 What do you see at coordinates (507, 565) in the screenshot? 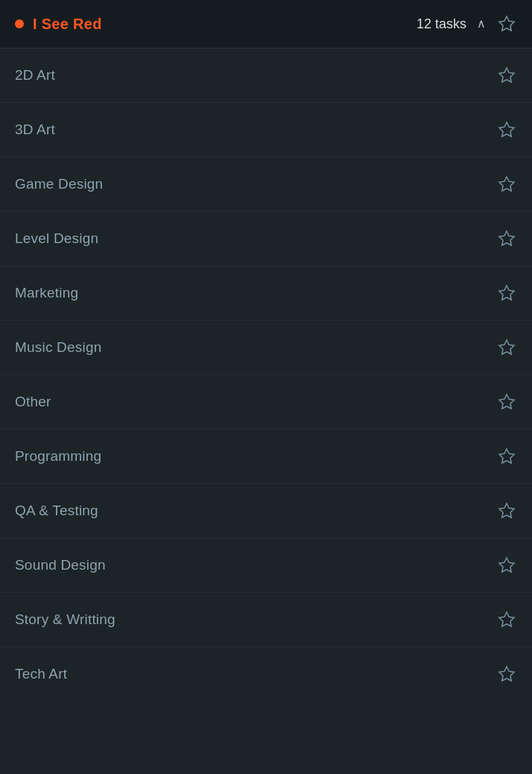
I see `star-button-sound-design` at bounding box center [507, 565].